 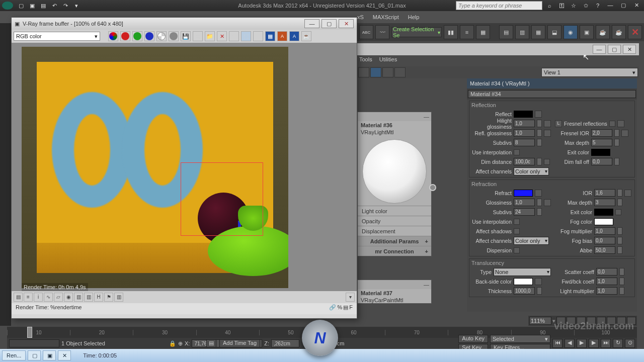 I want to click on schematic-icon: ▥, so click(x=522, y=32).